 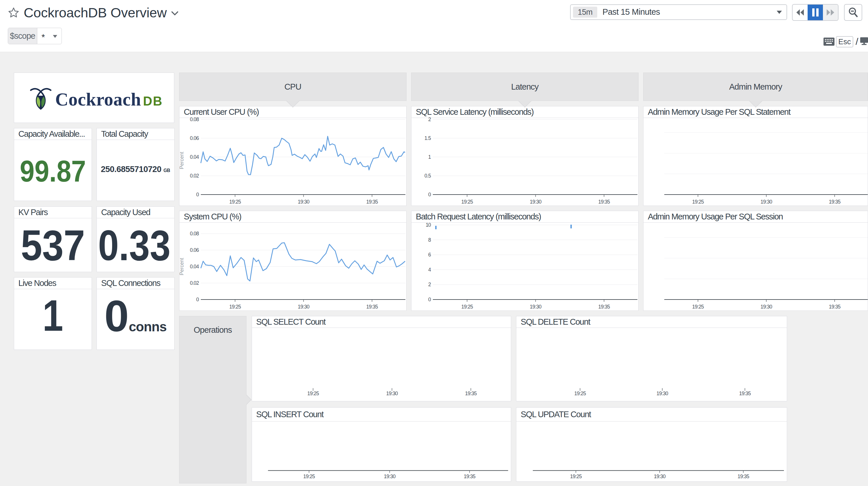 What do you see at coordinates (430, 270) in the screenshot?
I see `svg-text: 4` at bounding box center [430, 270].